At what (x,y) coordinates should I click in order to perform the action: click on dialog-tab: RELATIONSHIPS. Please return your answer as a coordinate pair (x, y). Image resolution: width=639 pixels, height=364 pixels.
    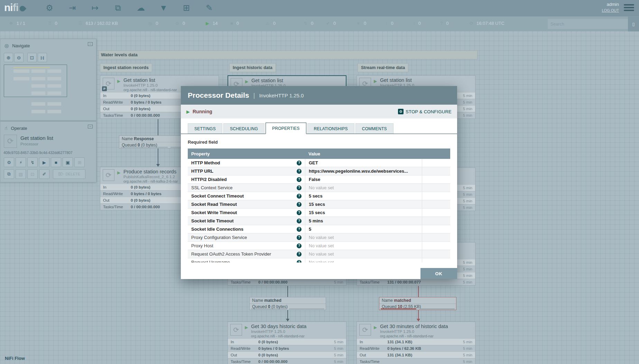
    Looking at the image, I should click on (331, 128).